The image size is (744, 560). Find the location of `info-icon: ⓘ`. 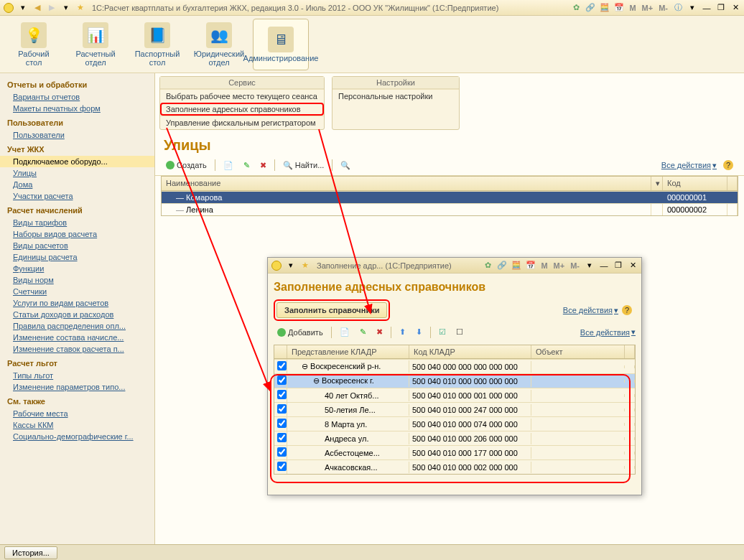

info-icon: ⓘ is located at coordinates (678, 8).